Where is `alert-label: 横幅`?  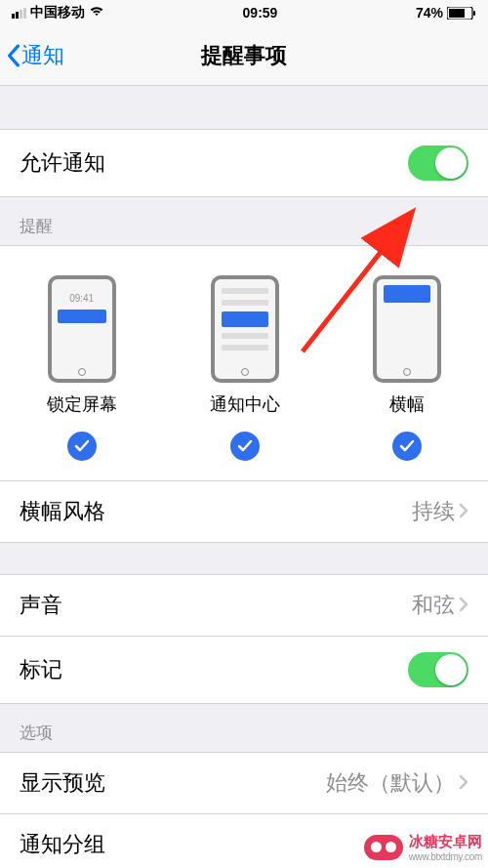
alert-label: 横幅 is located at coordinates (407, 404).